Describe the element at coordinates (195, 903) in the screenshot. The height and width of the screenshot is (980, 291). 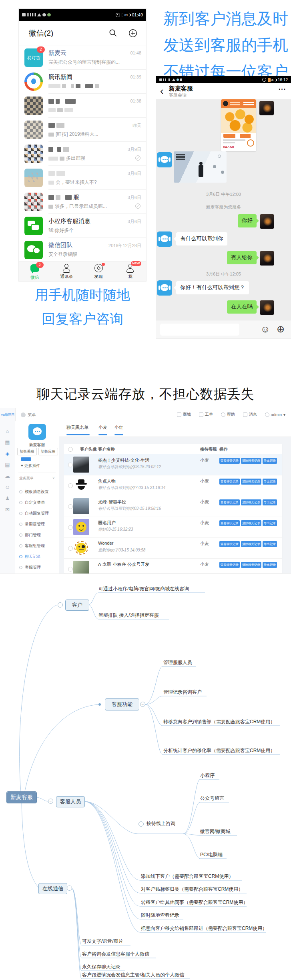
I see `mindmap-leaf: 转移客户给其他同事（需要配合跟客宝CRM使用）` at that location.